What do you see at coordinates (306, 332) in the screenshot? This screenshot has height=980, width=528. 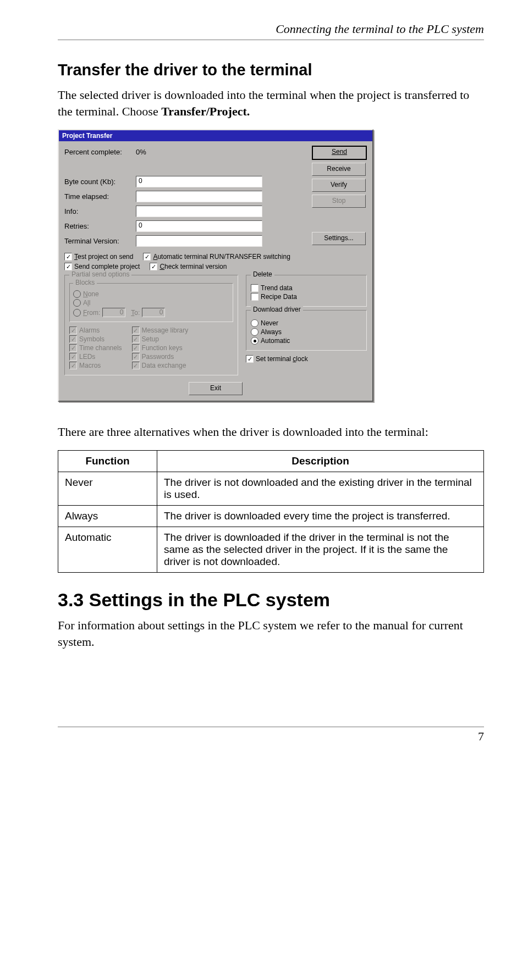 I see `download-always-radio: Always` at bounding box center [306, 332].